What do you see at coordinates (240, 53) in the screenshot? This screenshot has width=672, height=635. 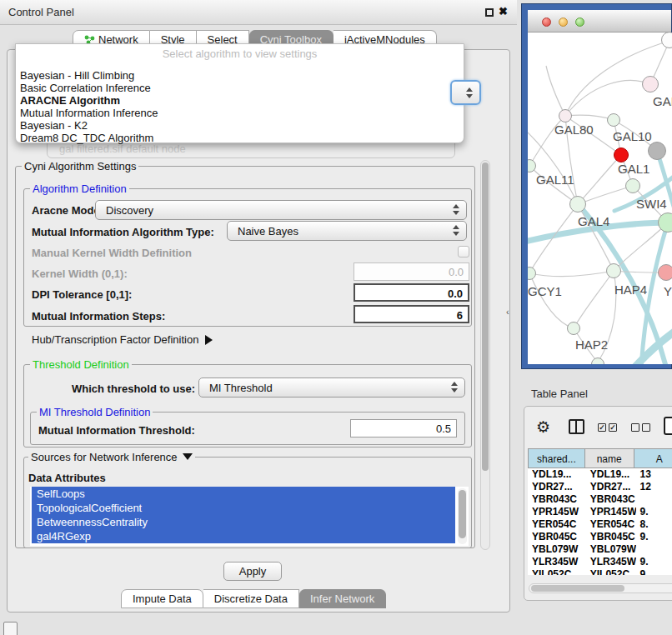 I see `algorithm-dropdown-hint: Select algorithm to view settings` at bounding box center [240, 53].